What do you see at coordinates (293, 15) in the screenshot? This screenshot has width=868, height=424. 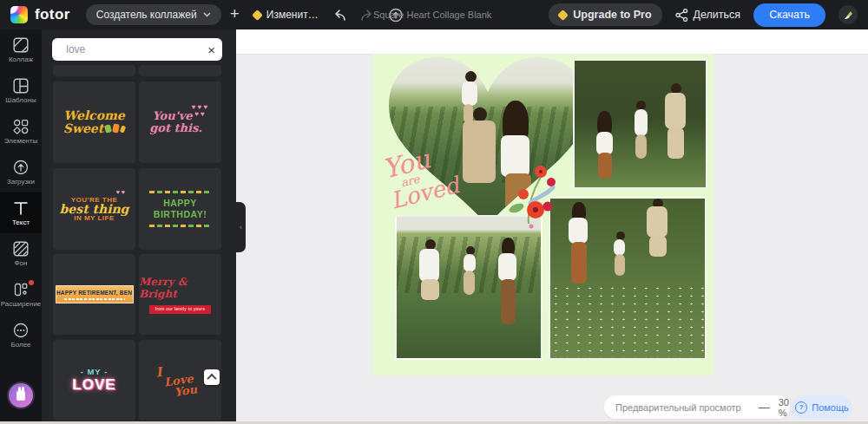 I see `edit-button-label: Изменит…` at bounding box center [293, 15].